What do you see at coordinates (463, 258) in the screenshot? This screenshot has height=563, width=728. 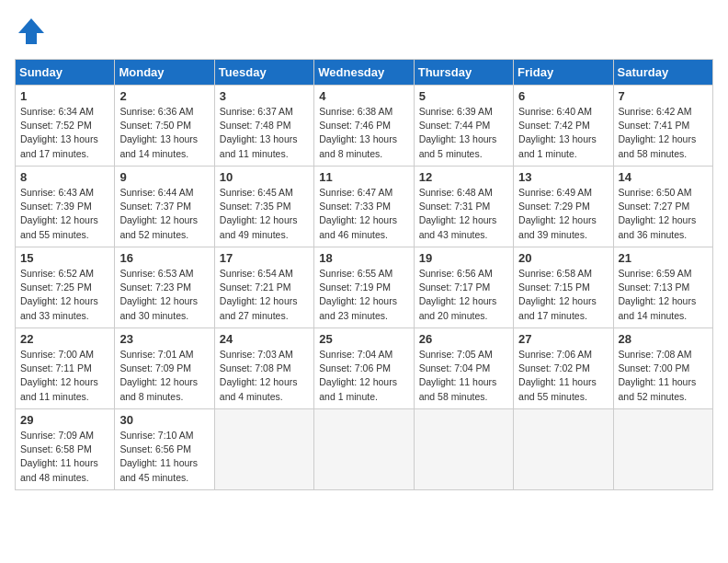 I see `day-number: 19` at bounding box center [463, 258].